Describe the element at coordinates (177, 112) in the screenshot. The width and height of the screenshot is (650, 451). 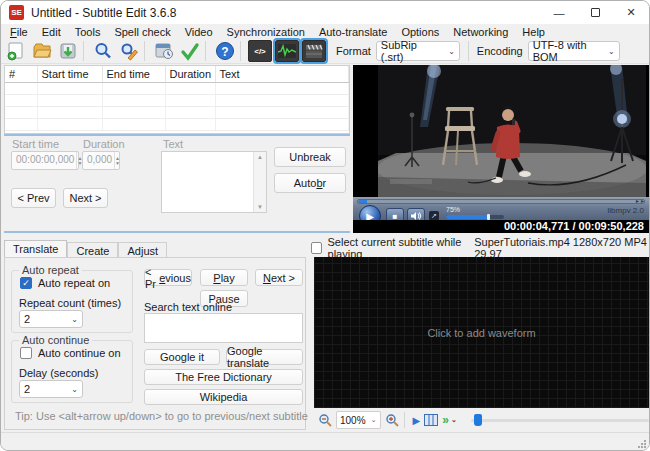
I see `table-row` at that location.